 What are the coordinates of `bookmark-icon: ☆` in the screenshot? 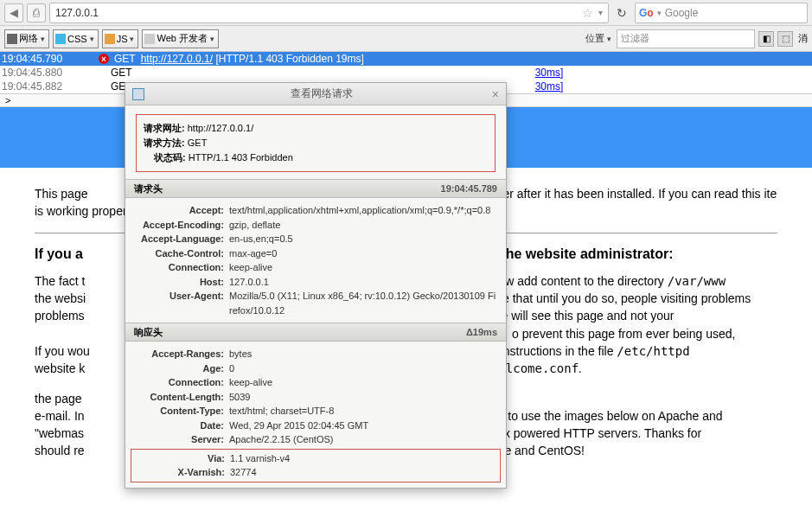 It's located at (588, 13).